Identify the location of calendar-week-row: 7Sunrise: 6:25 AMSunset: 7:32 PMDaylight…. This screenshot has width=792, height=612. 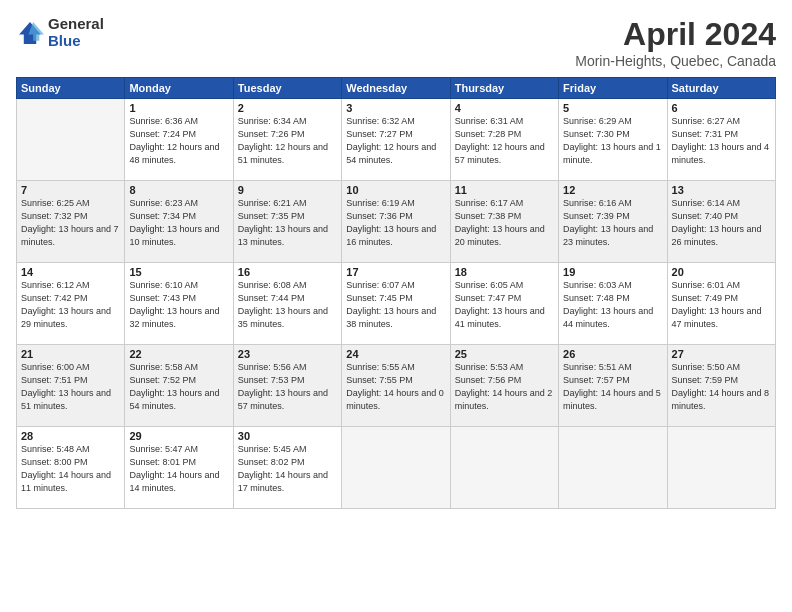
(396, 222).